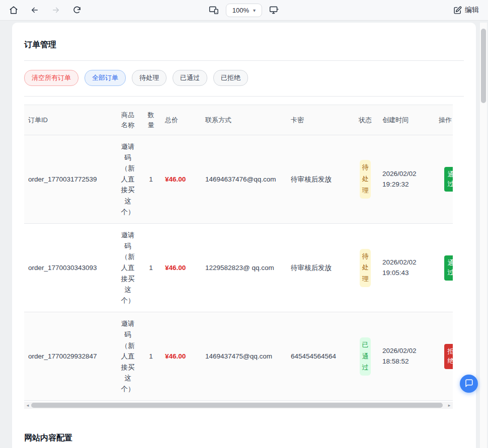  What do you see at coordinates (319, 356) in the screenshot?
I see `card-secret: 645454564564` at bounding box center [319, 356].